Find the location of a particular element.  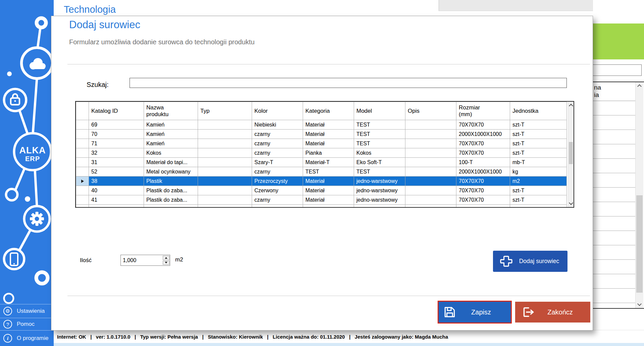

table-row-partial: 42Plastik do zaba... CzerwonyMateriałjed… is located at coordinates (321, 206).